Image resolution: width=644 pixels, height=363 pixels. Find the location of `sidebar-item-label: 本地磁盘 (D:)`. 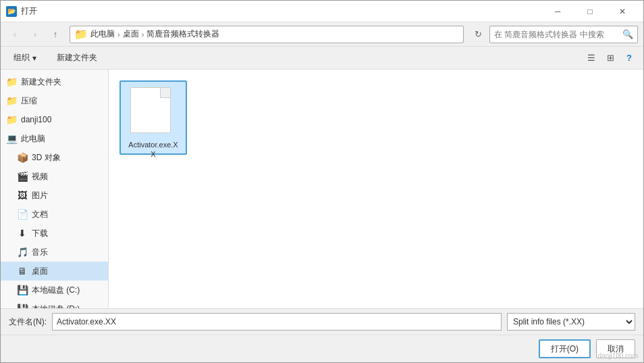

sidebar-item-label: 本地磁盘 (D:) is located at coordinates (55, 306).